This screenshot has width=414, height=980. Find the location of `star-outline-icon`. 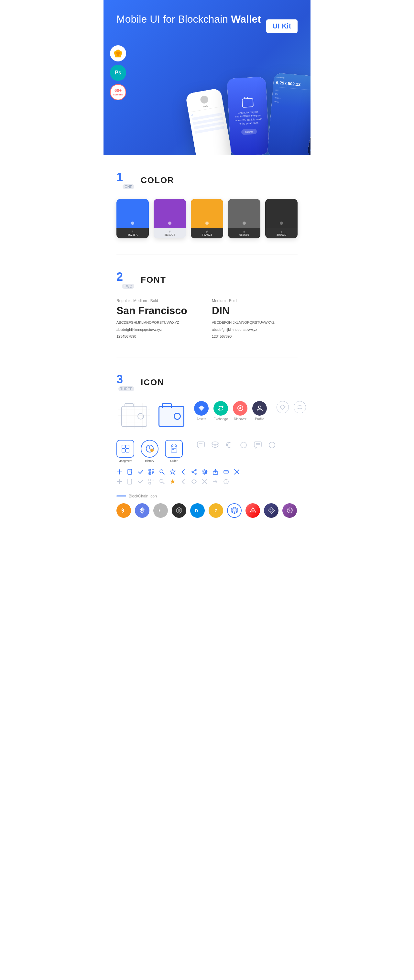

star-outline-icon is located at coordinates (173, 473).